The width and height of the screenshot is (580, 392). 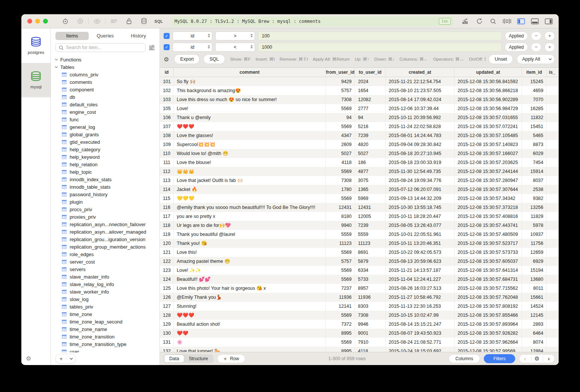 What do you see at coordinates (488, 207) in the screenshot?
I see `cell-updated-at: 2015-12-08 15:30:57.373218` at bounding box center [488, 207].